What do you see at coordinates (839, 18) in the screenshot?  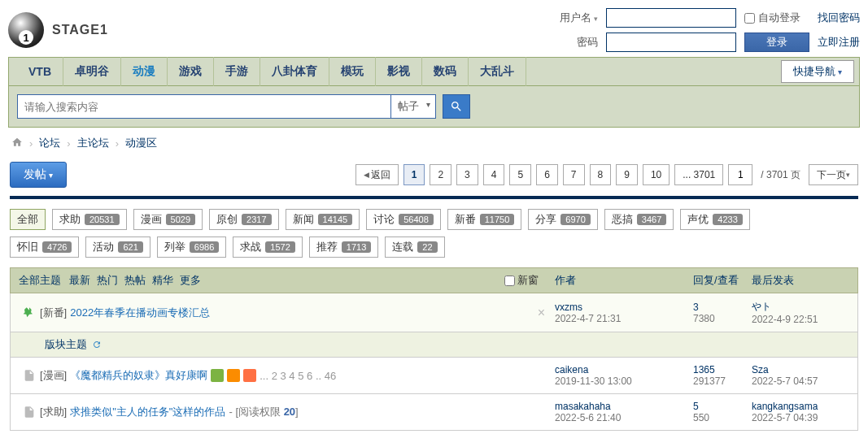 I see `find-password-link: 找回密码` at bounding box center [839, 18].